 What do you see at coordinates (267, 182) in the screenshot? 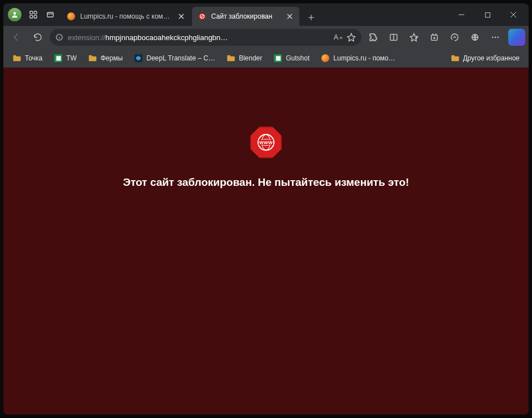
I see `blocked-message: Этот сайт заблокирован. Не пытайтесь изм…` at bounding box center [267, 182].